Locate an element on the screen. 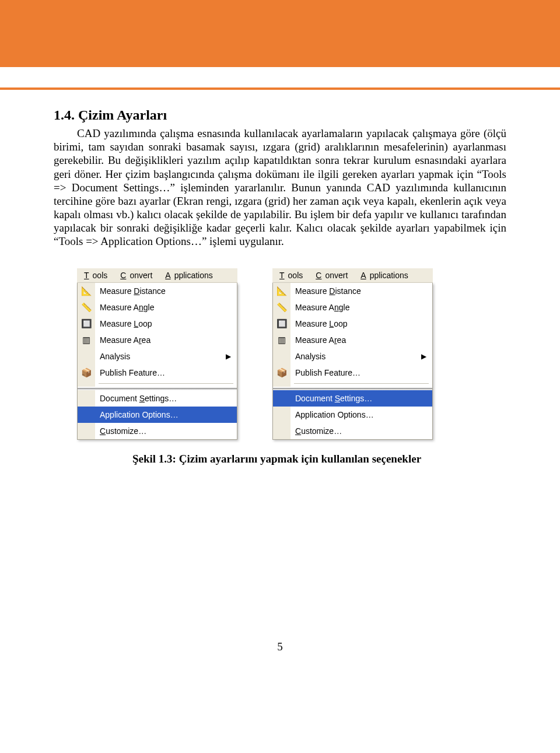 This screenshot has width=560, height=753. figure-caption: Şekil 1.3: Çizim ayarlarını yapmak için … is located at coordinates (320, 459).